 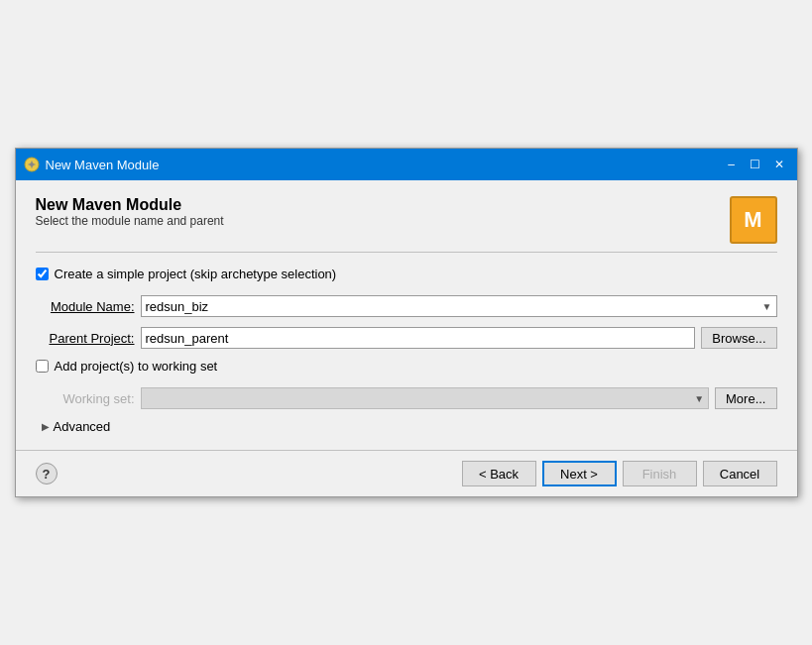 I want to click on more-button: More..., so click(x=746, y=398).